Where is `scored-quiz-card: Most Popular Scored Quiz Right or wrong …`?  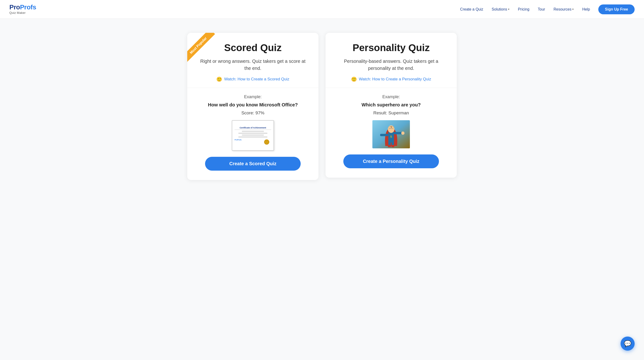
scored-quiz-card: Most Popular Scored Quiz Right or wrong … is located at coordinates (253, 106).